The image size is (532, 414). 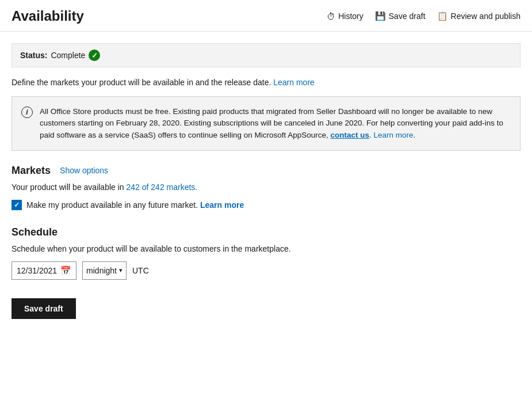 I want to click on history-icon: ⏱, so click(x=331, y=16).